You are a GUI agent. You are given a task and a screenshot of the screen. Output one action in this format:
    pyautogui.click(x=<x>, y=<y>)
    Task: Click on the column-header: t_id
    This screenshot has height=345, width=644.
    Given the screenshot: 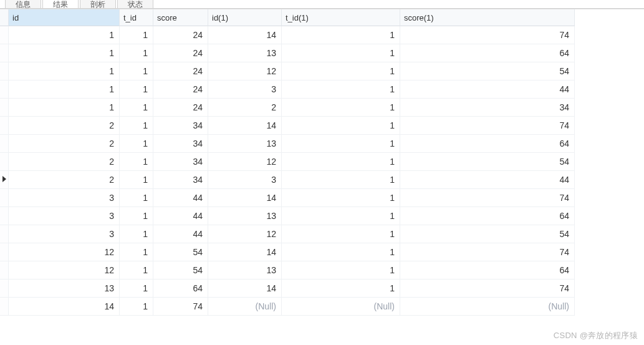 What is the action you would take?
    pyautogui.click(x=137, y=17)
    